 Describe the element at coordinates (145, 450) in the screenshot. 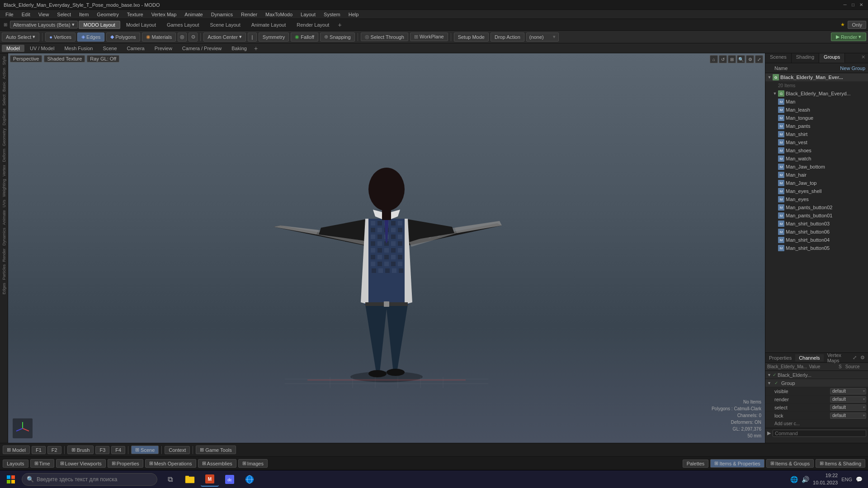

I see `status-btn-scene: ⊞ Scene` at that location.